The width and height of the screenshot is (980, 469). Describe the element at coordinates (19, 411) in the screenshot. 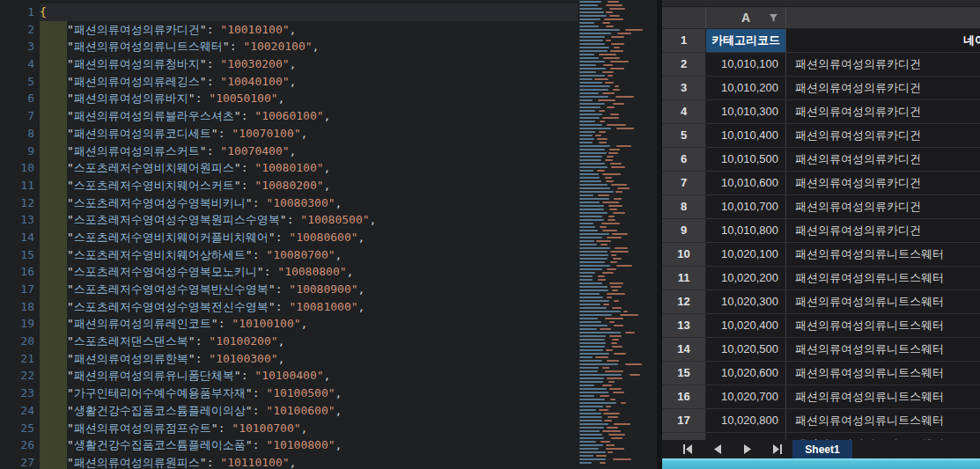

I see `line-number: 24` at that location.